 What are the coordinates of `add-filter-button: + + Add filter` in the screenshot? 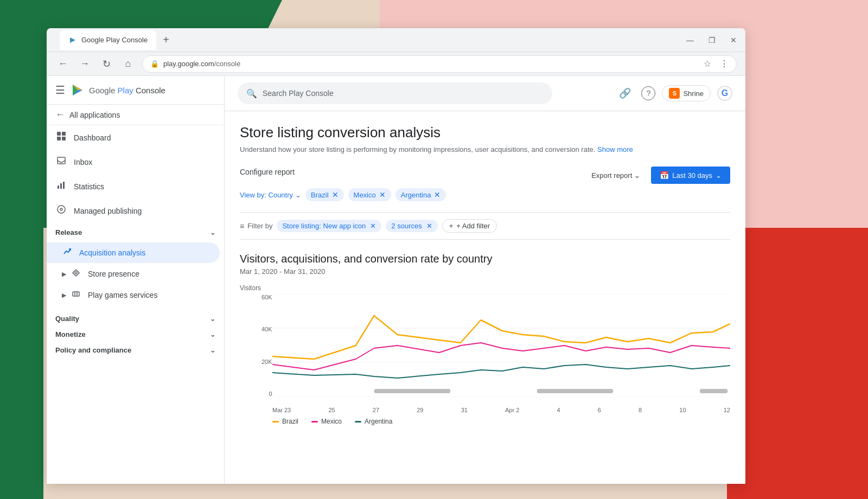 It's located at (470, 226).